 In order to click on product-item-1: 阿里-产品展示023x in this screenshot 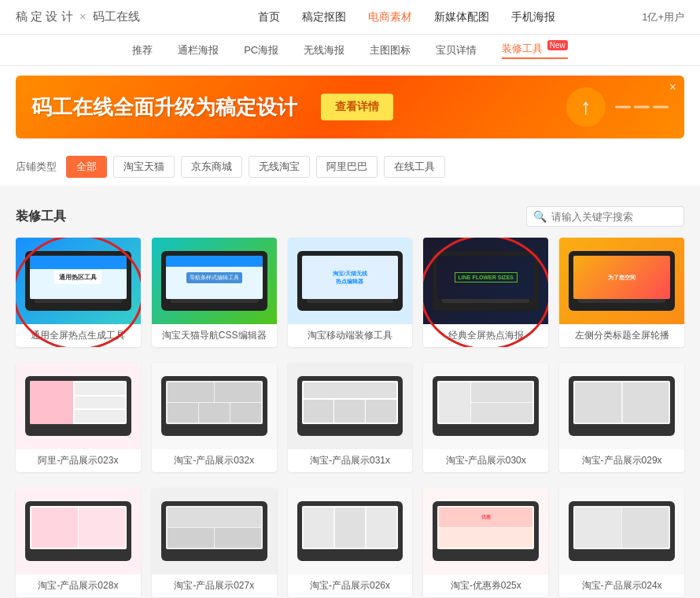, I will do `click(79, 417)`.